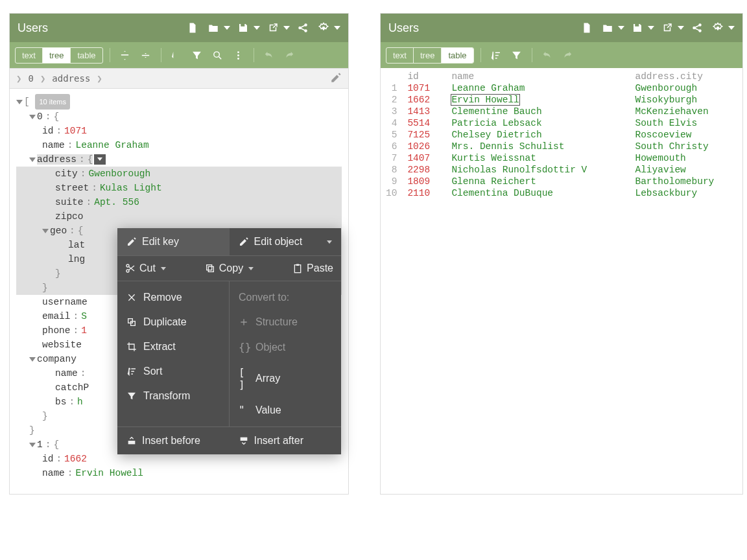  Describe the element at coordinates (428, 56) in the screenshot. I see `mode-tree: tree` at that location.